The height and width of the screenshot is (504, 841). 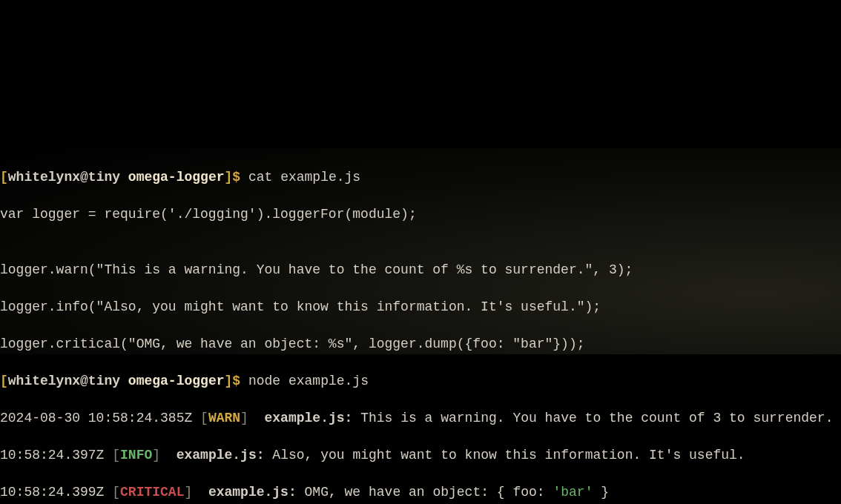 What do you see at coordinates (420, 492) in the screenshot?
I see `log-line-3: 10:58:24.399Z [CRITICAL] example.js: OMG…` at bounding box center [420, 492].